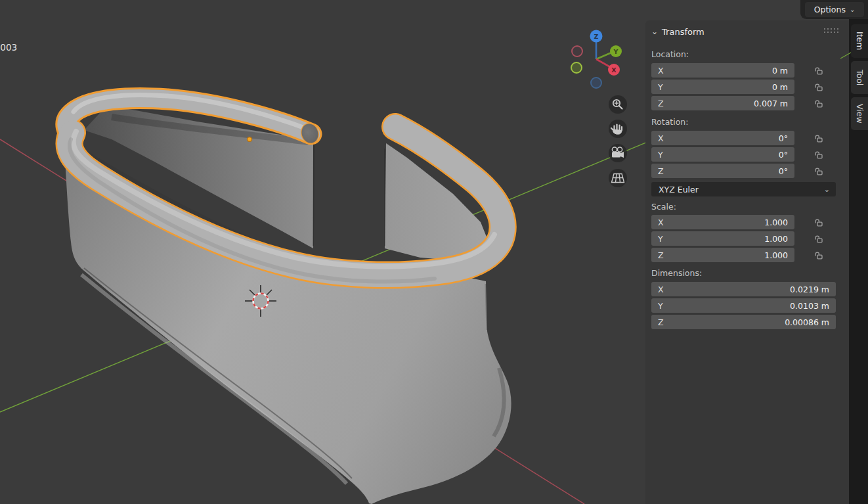  What do you see at coordinates (846, 55) in the screenshot?
I see `axis-line-y-sliver` at bounding box center [846, 55].